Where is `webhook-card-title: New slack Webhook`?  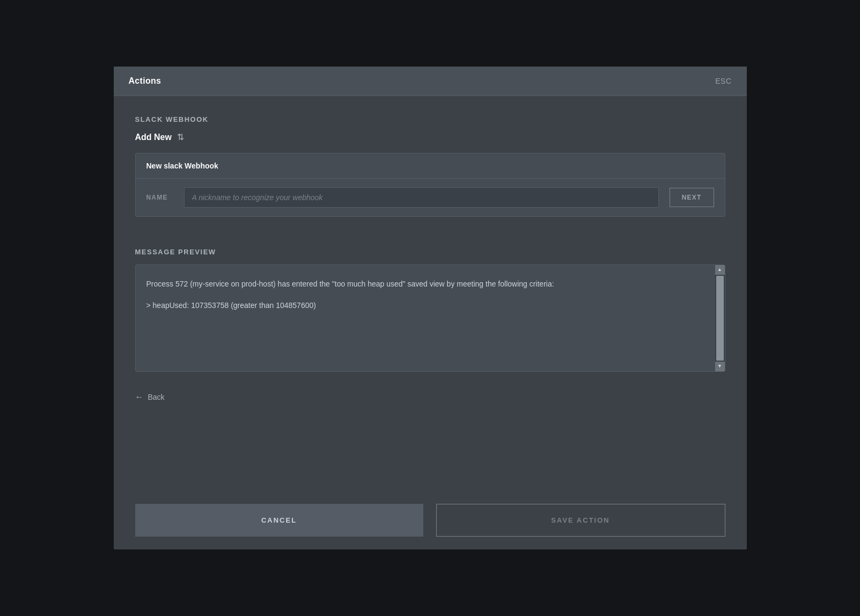 webhook-card-title: New slack Webhook is located at coordinates (182, 166).